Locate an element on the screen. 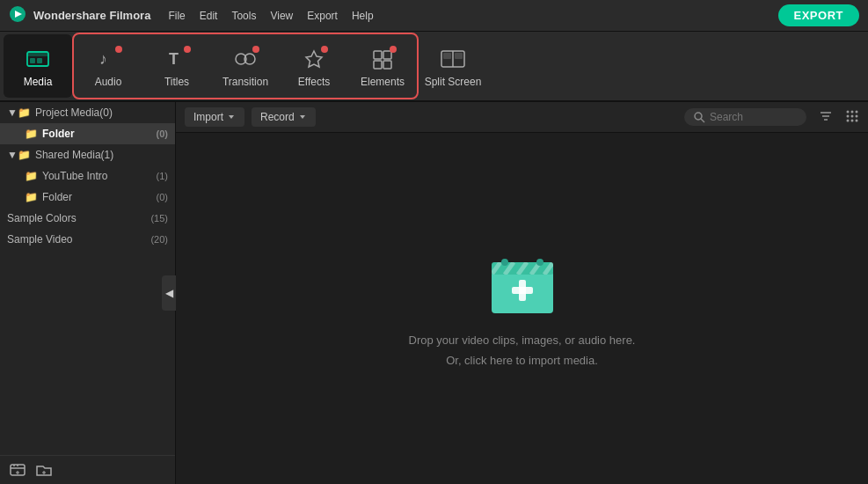  import-chevron-icon is located at coordinates (231, 117).